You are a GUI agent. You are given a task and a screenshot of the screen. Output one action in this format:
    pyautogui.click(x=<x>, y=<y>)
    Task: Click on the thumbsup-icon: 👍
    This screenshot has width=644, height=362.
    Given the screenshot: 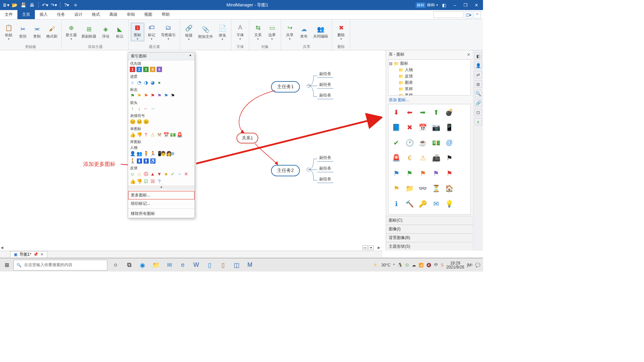 What is the action you would take?
    pyautogui.click(x=132, y=135)
    